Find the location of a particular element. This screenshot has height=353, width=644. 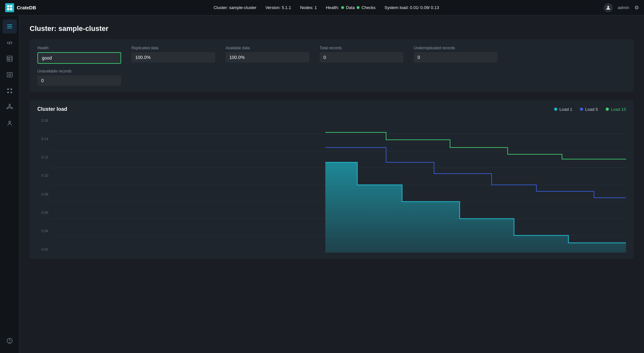

stats-grid: Health good Replicated data 100.0% Avail… is located at coordinates (332, 55).